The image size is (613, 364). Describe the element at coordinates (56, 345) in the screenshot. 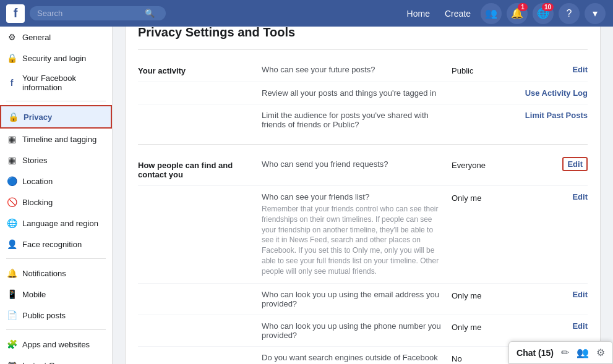

I see `sidebar-label-apps: Apps and websites` at that location.